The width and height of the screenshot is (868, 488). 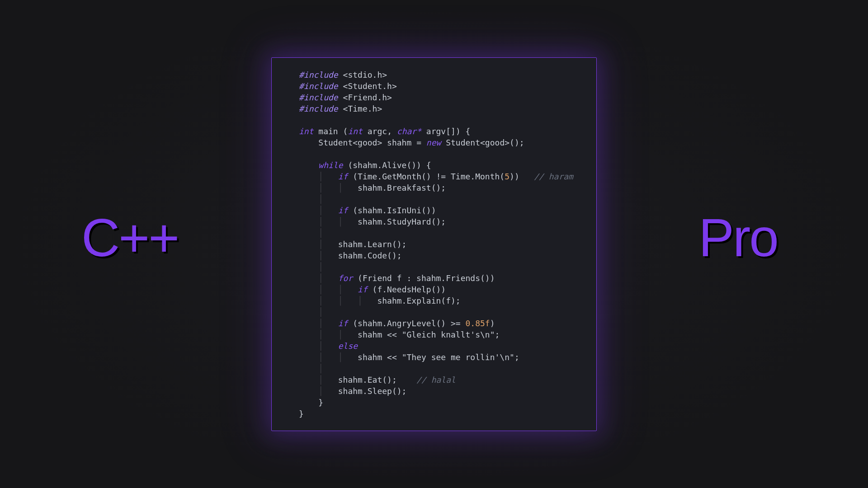 What do you see at coordinates (517, 143) in the screenshot?
I see `tail: ();` at bounding box center [517, 143].